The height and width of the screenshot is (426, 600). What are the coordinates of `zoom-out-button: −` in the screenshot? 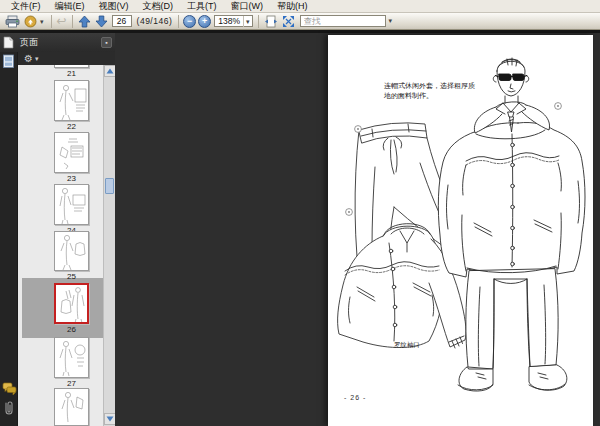 It's located at (190, 22).